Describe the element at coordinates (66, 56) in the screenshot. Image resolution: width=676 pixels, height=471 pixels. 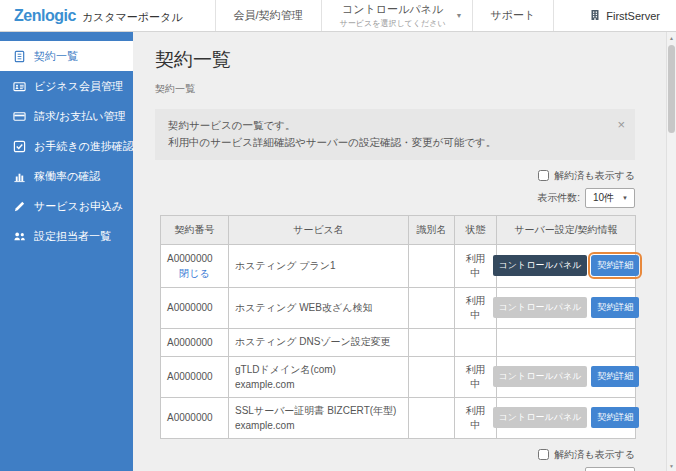
I see `sidebar-item-contract-list: 契約一覧` at that location.